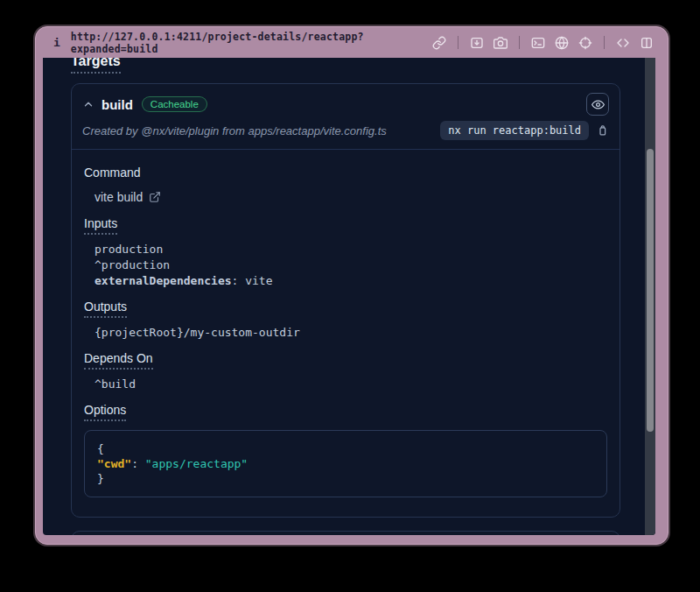 The width and height of the screenshot is (700, 592). I want to click on section-depends-on-label: Depends On, so click(346, 361).